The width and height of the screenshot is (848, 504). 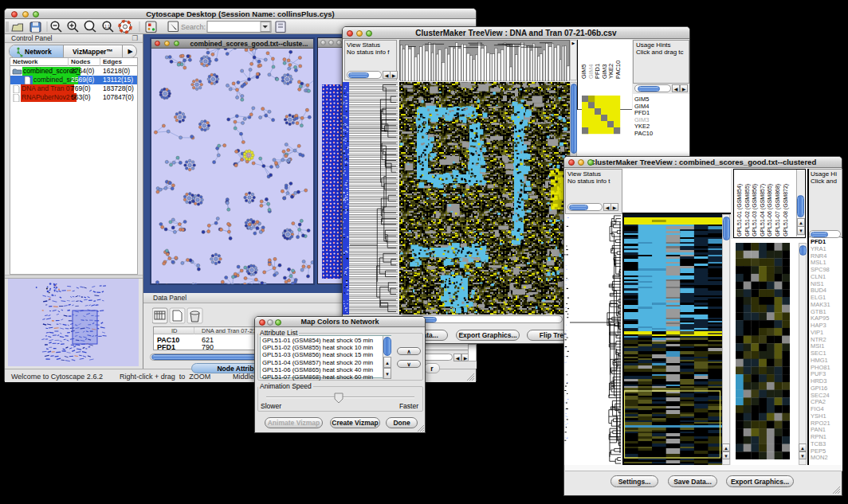 What do you see at coordinates (193, 27) in the screenshot?
I see `svg-text: Search:` at bounding box center [193, 27].